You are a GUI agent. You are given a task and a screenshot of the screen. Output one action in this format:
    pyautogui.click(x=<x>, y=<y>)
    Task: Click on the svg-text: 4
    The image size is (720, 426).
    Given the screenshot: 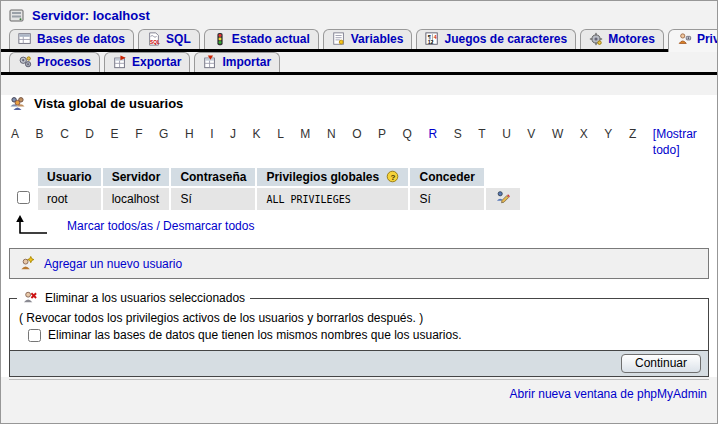 What is the action you would take?
    pyautogui.click(x=436, y=37)
    